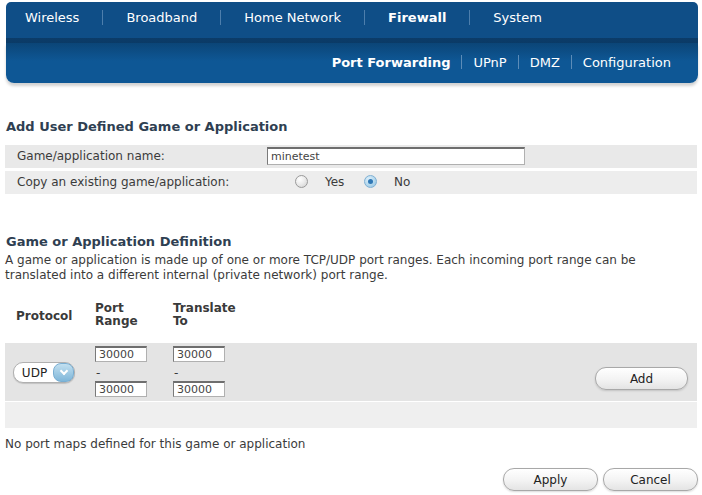  I want to click on description-line-1: A game or application is made up of one …, so click(320, 260).